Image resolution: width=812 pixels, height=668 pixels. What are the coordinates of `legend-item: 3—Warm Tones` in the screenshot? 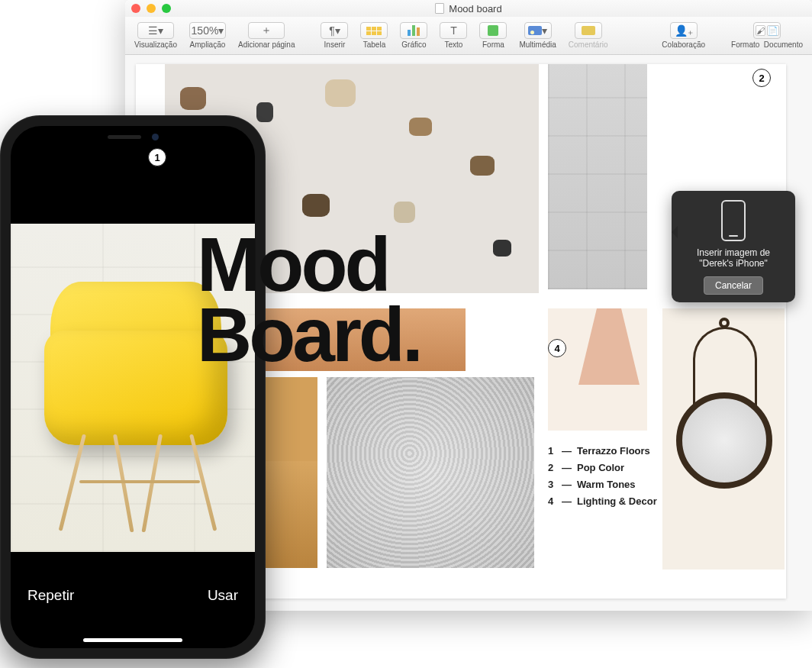 It's located at (603, 485).